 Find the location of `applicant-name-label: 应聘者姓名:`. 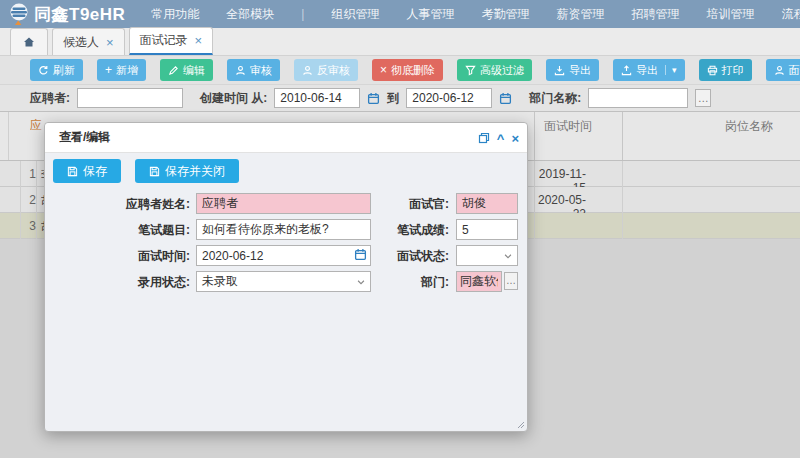

applicant-name-label: 应聘者姓名: is located at coordinates (122, 204).